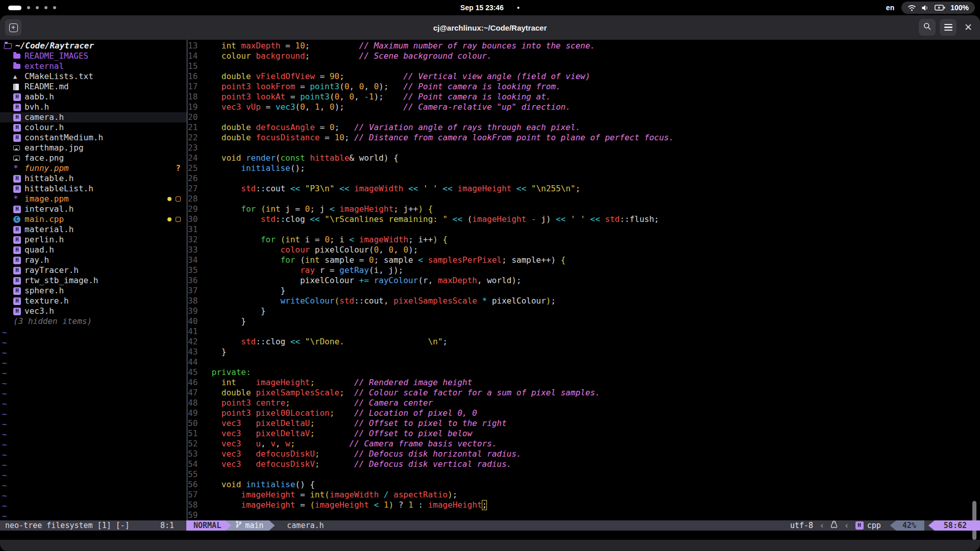  What do you see at coordinates (93, 321) in the screenshot?
I see `hidden-items-note: (3 hidden items)` at bounding box center [93, 321].